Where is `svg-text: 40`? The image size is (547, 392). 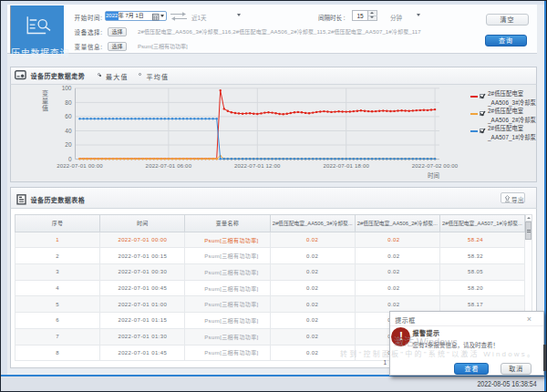 svg-text: 40 is located at coordinates (68, 131).